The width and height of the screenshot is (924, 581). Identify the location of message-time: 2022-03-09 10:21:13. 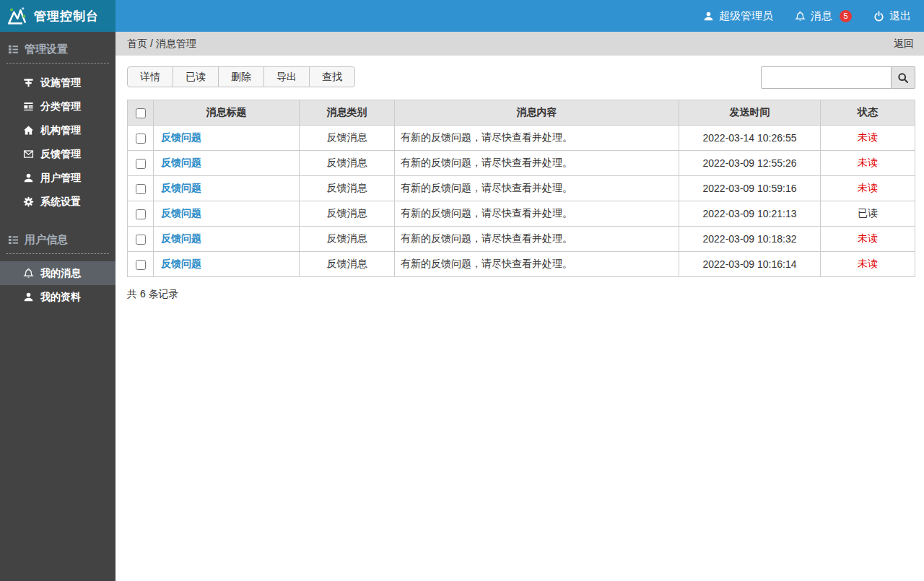
(750, 214).